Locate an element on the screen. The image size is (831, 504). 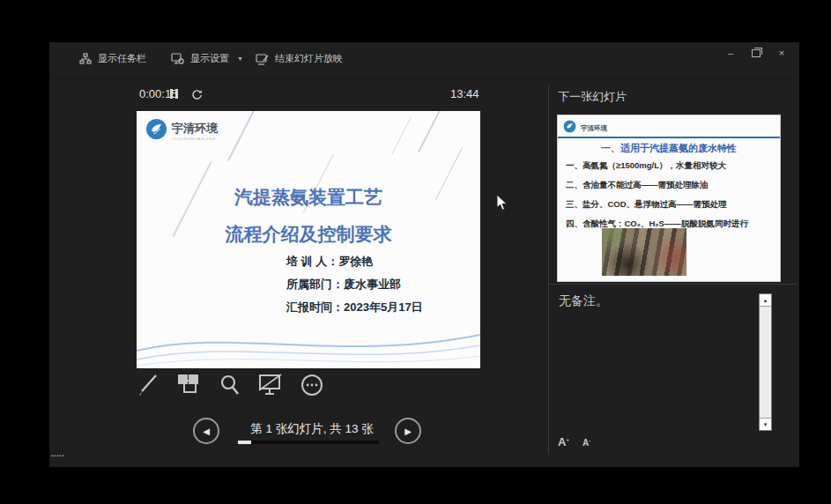
mouse-cursor is located at coordinates (502, 204).